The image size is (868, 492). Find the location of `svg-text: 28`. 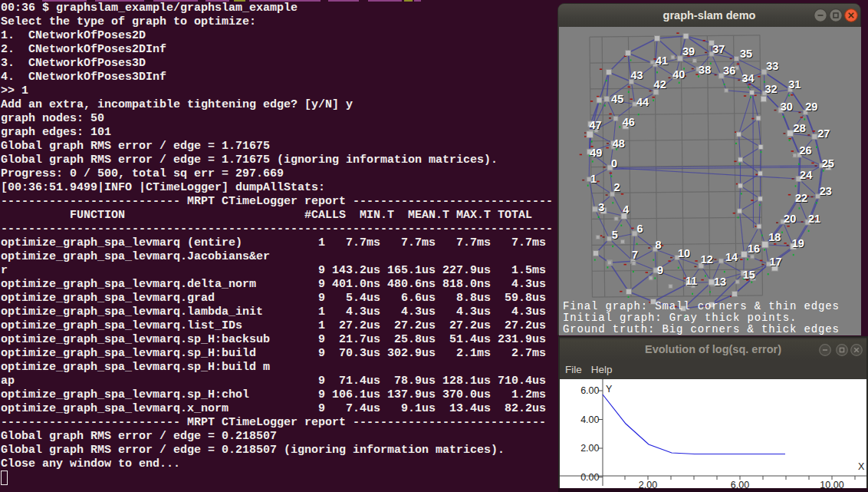

svg-text: 28 is located at coordinates (800, 128).